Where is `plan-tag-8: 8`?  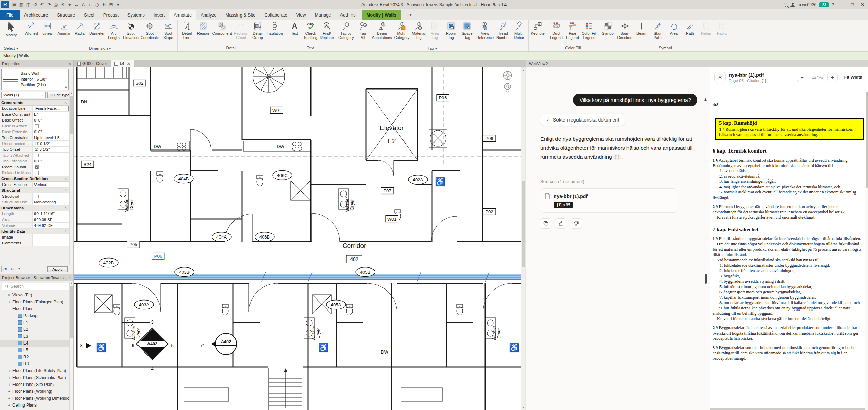
plan-tag-8: 8 is located at coordinates (81, 346).